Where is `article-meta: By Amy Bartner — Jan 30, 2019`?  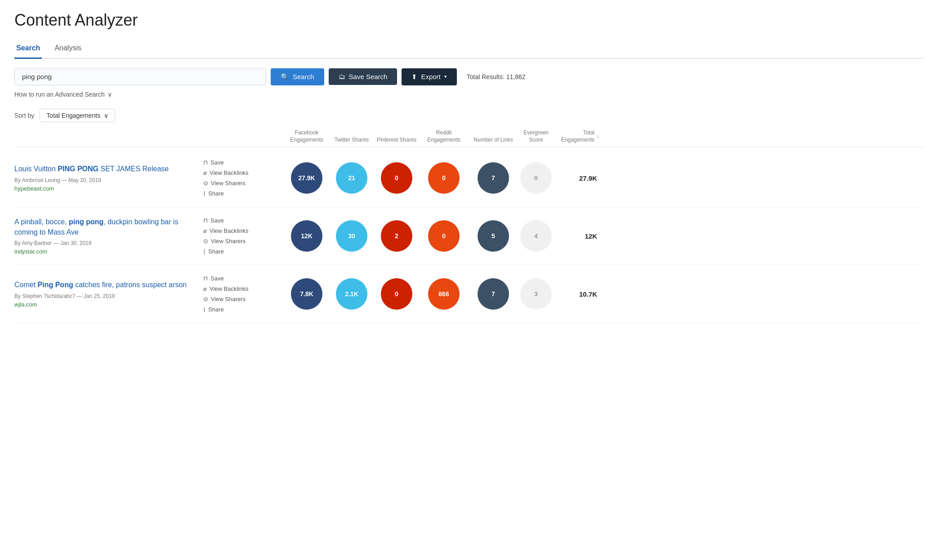 article-meta: By Amy Bartner — Jan 30, 2019 is located at coordinates (105, 243).